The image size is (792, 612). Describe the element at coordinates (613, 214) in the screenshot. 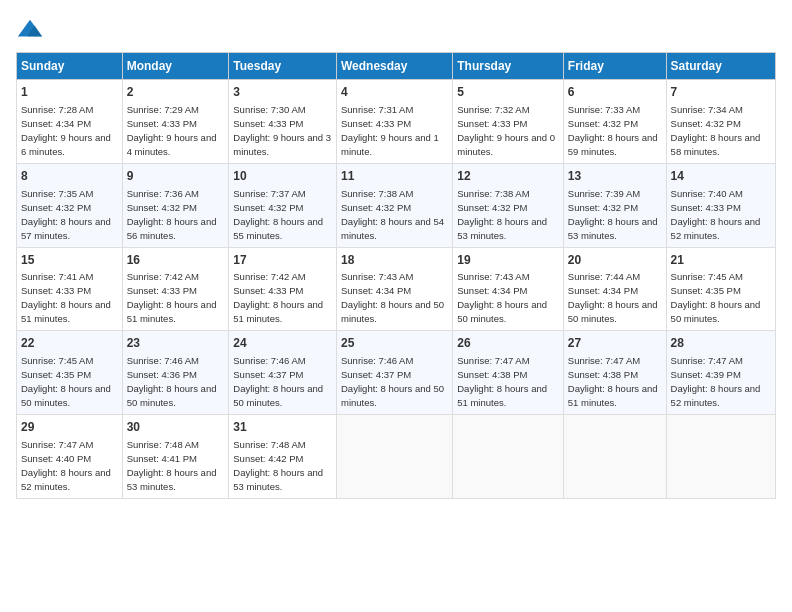

I see `day-info: Sunrise: 7:39 AMSunset: 4:32 PMDaylight:…` at that location.